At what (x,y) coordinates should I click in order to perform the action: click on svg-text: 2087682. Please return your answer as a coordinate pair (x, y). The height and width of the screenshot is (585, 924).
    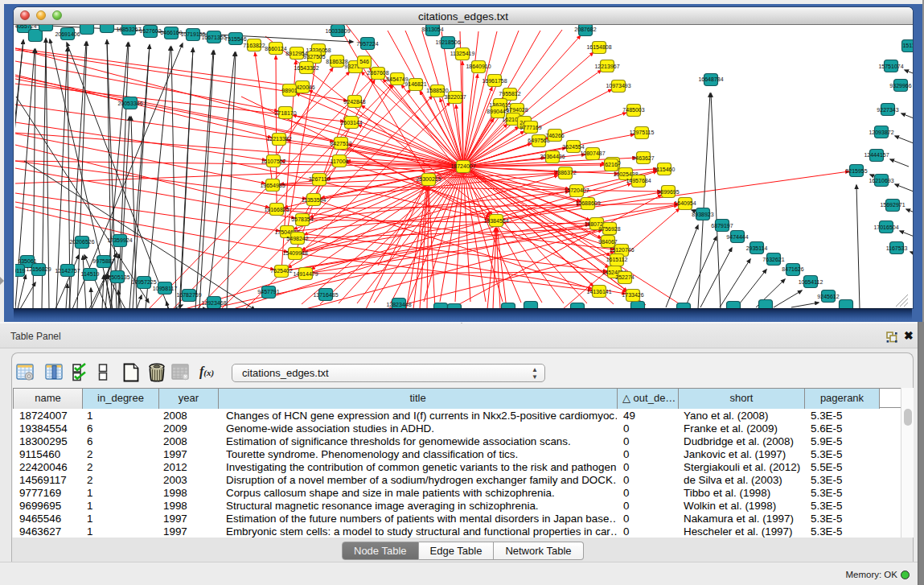
    Looking at the image, I should click on (585, 29).